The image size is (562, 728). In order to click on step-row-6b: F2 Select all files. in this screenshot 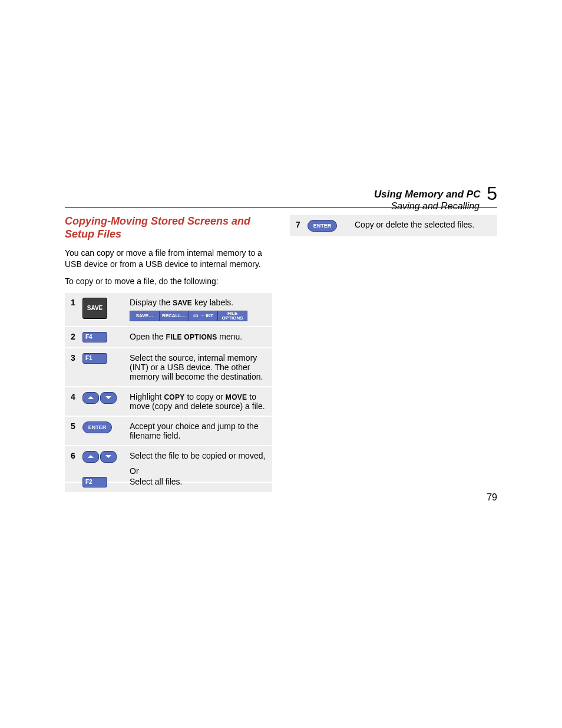, I will do `click(168, 485)`.